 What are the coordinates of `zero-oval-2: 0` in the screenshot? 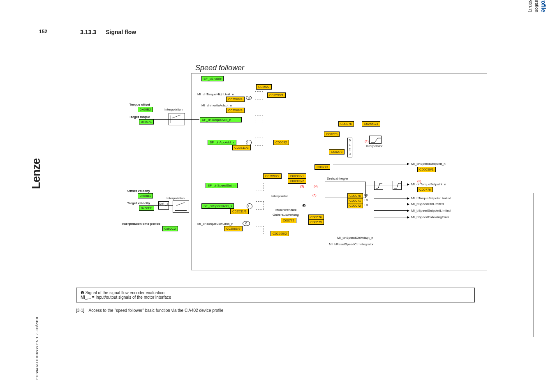 It's located at (249, 98).